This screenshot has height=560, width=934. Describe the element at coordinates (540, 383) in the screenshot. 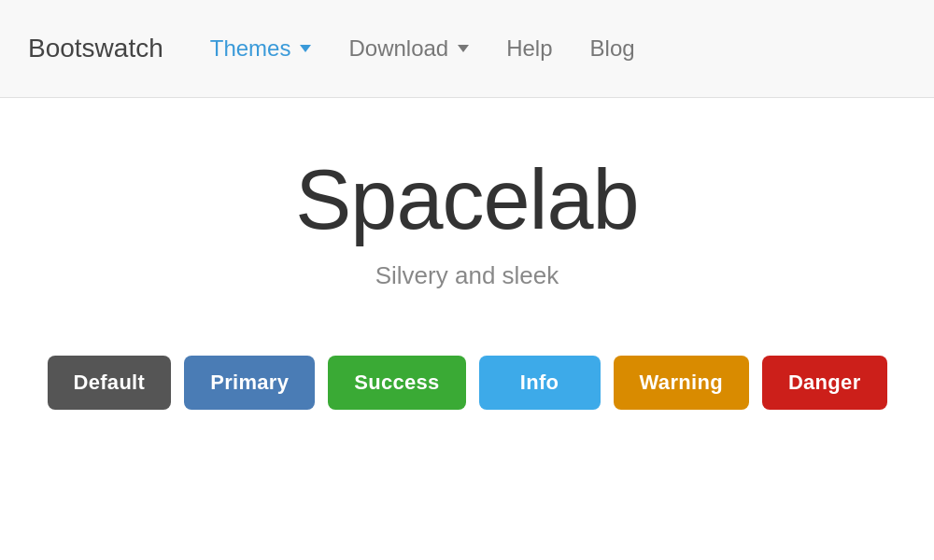

I see `btn-info: Info` at that location.